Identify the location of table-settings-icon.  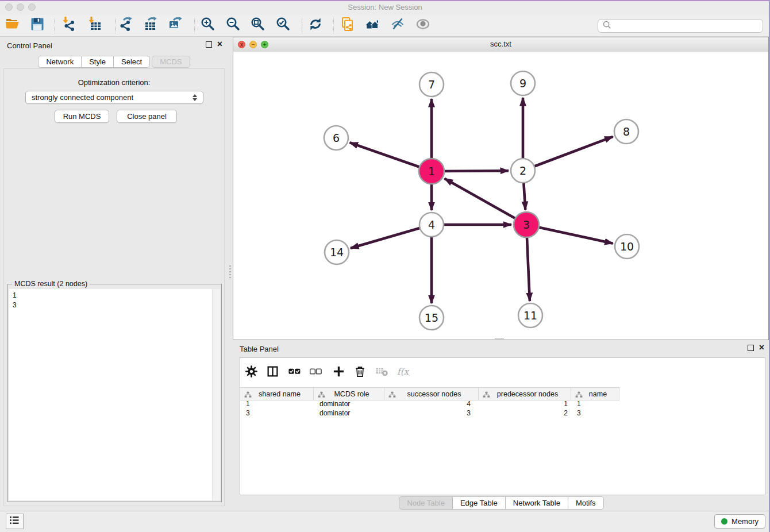
(252, 372).